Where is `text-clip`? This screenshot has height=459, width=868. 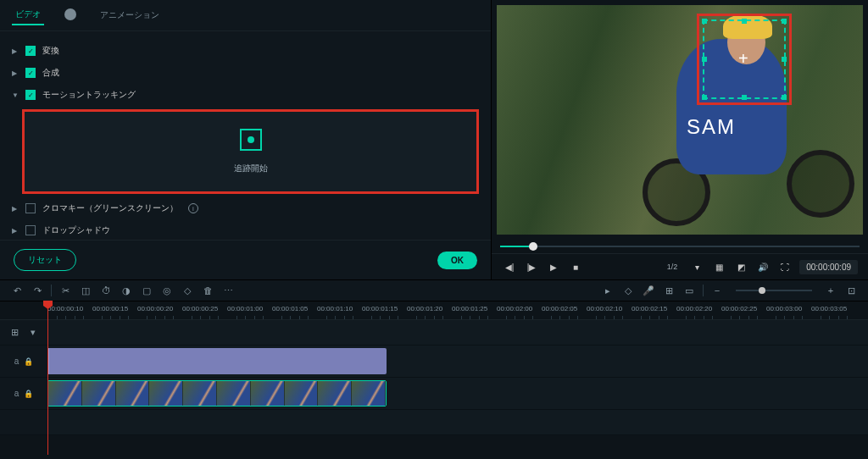 text-clip is located at coordinates (217, 361).